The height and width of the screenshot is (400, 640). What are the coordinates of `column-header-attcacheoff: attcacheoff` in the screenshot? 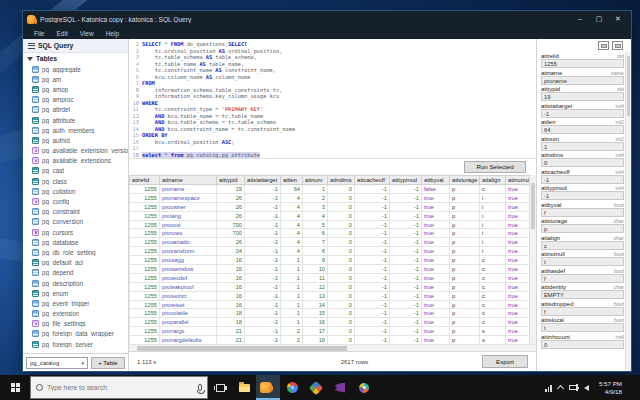 It's located at (372, 180).